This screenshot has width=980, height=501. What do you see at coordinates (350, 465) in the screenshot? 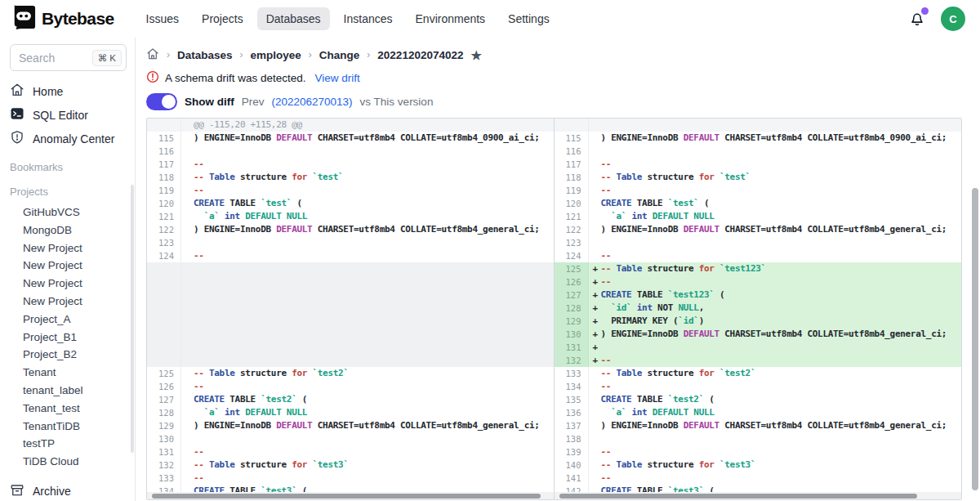
I see `diff-row: 132-- Table structure for `test3`` at bounding box center [350, 465].